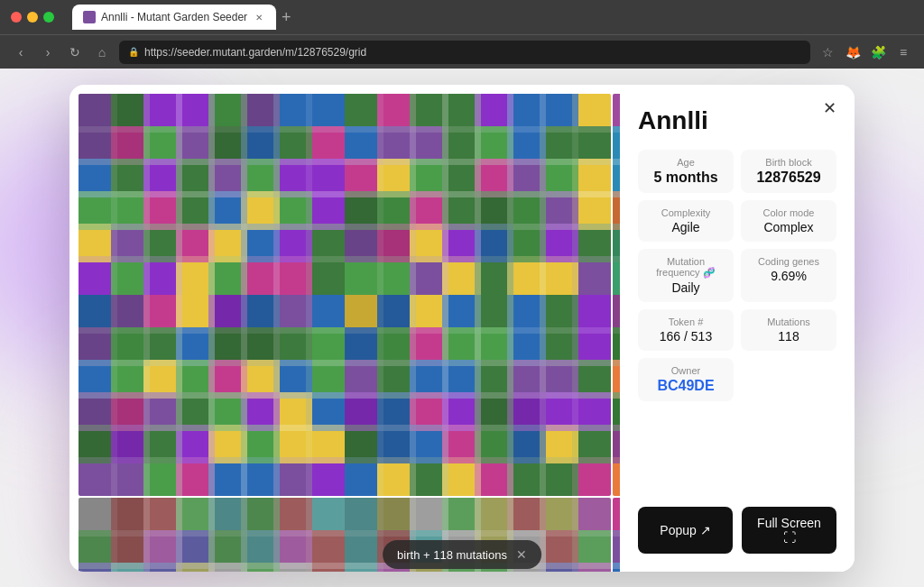  I want to click on title-bar: Annlli - Mutant Garden Seeder ✕ +, so click(462, 17).